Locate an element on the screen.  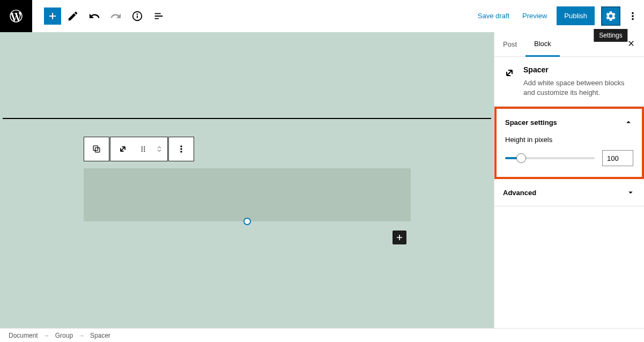
settings-button: Settings is located at coordinates (611, 16).